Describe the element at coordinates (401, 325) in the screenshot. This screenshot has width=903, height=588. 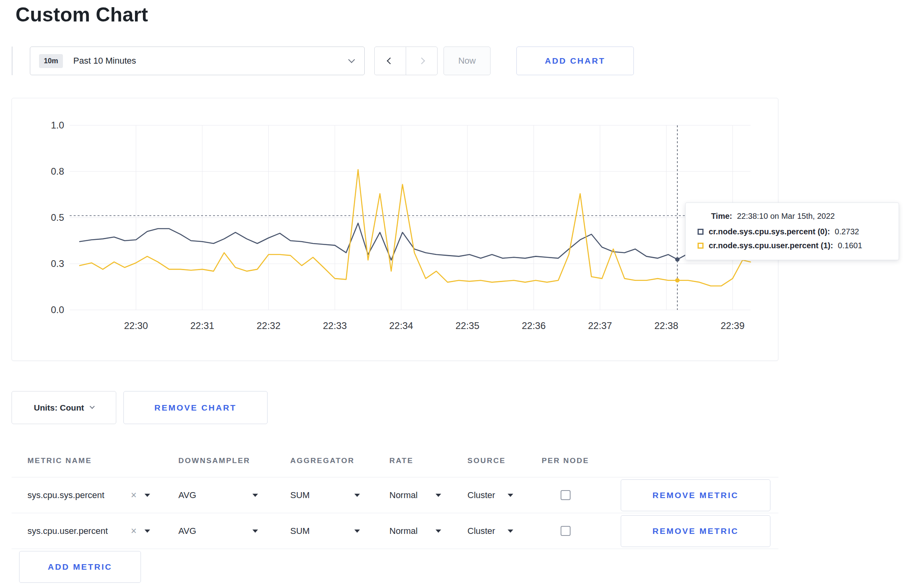
I see `svg-text: 22:34` at that location.